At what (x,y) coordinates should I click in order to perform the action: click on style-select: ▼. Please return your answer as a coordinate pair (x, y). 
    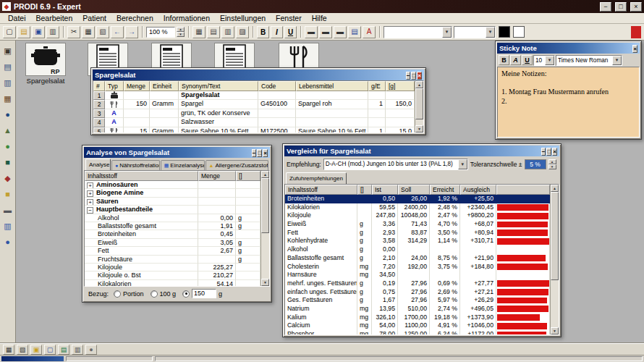
    Looking at the image, I should click on (418, 32).